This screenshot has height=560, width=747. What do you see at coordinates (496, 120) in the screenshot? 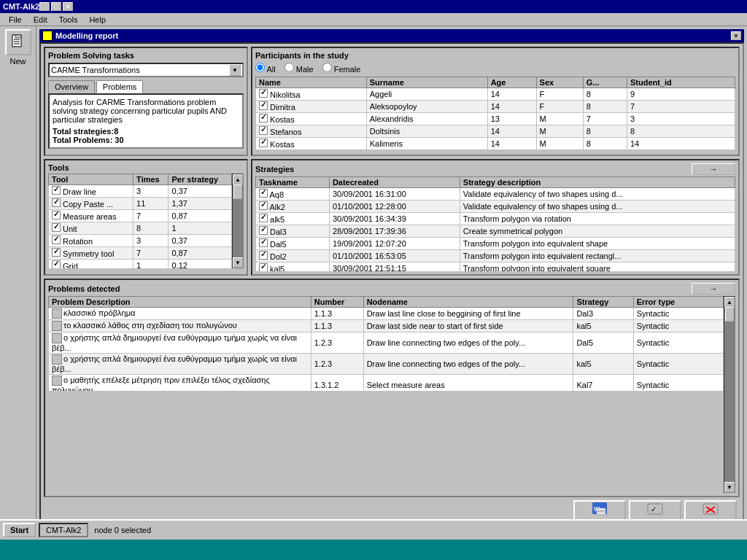
I see `table-row: Kostas Alexandridis 13 M 7 3` at bounding box center [496, 120].